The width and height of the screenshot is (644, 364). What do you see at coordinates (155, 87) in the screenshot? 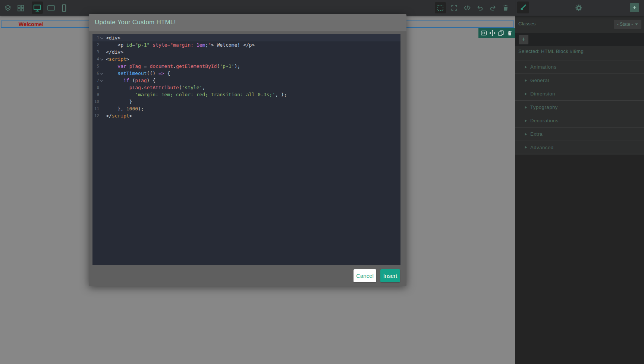
I see `code-text: pTag.setAttribute('style',` at bounding box center [155, 87].